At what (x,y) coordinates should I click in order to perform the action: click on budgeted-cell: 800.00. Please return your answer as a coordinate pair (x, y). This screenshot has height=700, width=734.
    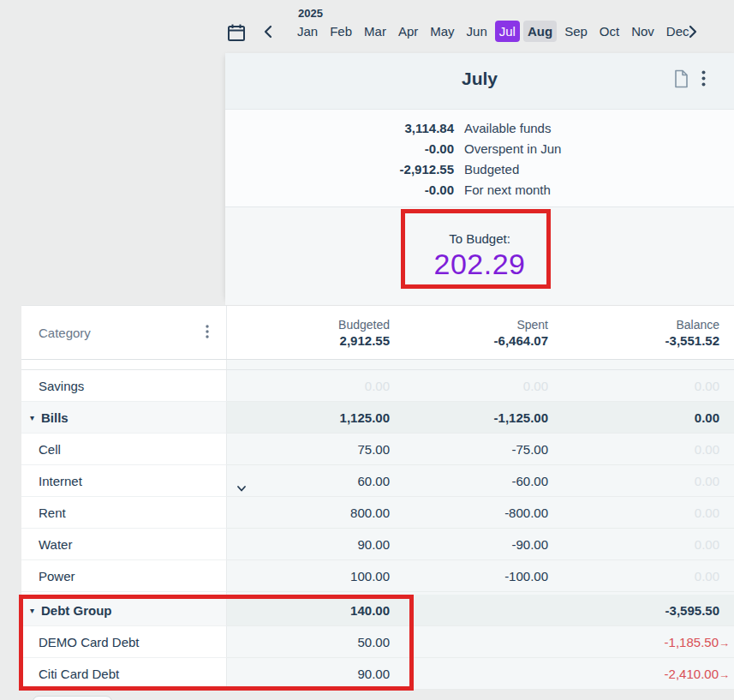
    Looking at the image, I should click on (370, 512).